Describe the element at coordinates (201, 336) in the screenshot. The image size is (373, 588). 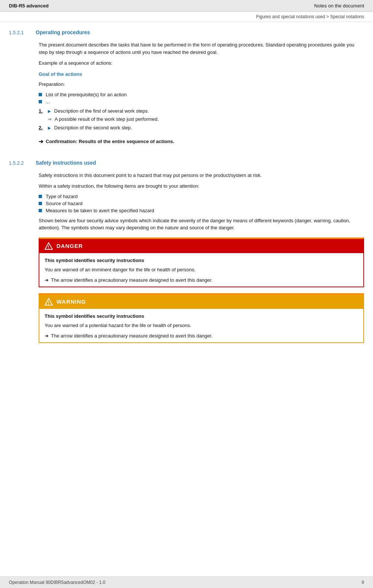
I see `warning-arrow-line: ➔ The arrow identifies a precautionary m…` at that location.